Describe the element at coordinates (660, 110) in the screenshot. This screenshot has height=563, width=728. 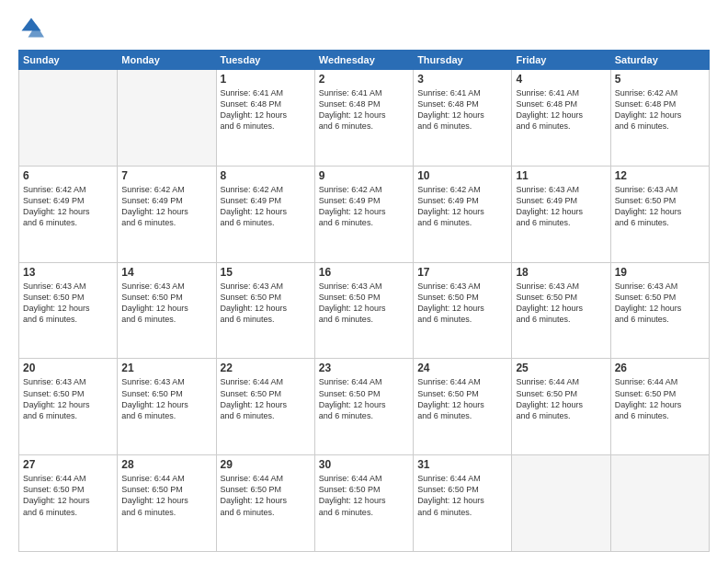
I see `day-info: Sunrise: 6:42 AMSunset: 6:48 PMDaylight:…` at that location.